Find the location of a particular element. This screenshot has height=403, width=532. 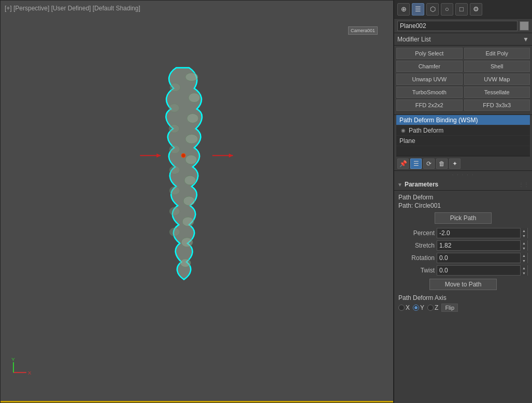

twist-spin-up: ▲ is located at coordinates (524, 268).